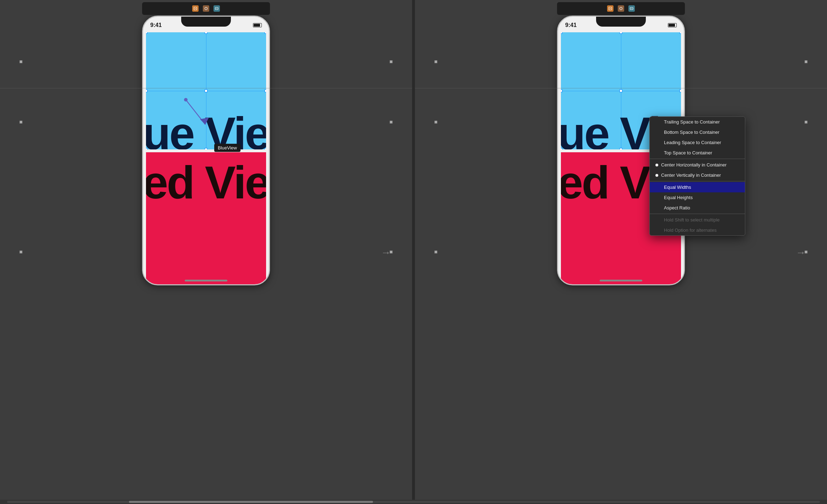  What do you see at coordinates (227, 148) in the screenshot?
I see `left-blueview-tooltip: BlueView` at bounding box center [227, 148].